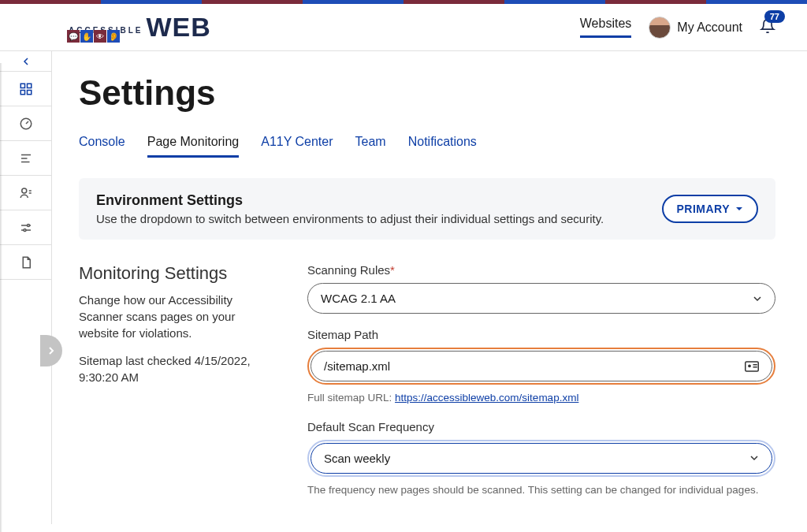 The image size is (807, 532). Describe the element at coordinates (25, 262) in the screenshot. I see `sidebar-item-document` at that location.